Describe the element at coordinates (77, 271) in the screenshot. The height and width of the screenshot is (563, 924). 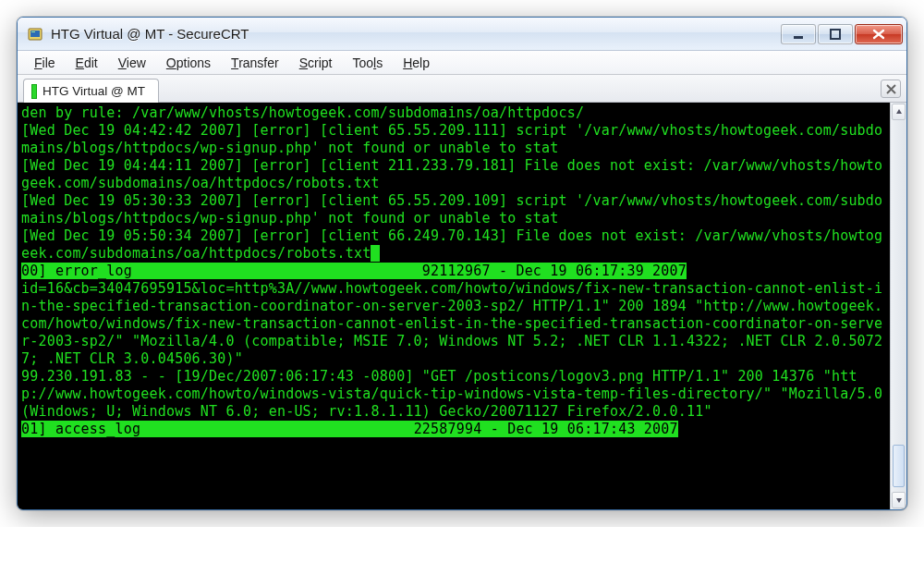
I see `status-left: 00] error_log` at that location.